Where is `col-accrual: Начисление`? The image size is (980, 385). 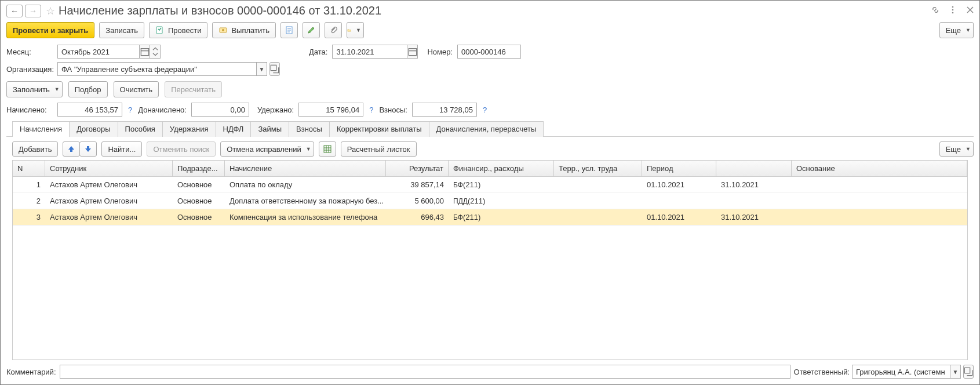
col-accrual: Начисление is located at coordinates (305, 168).